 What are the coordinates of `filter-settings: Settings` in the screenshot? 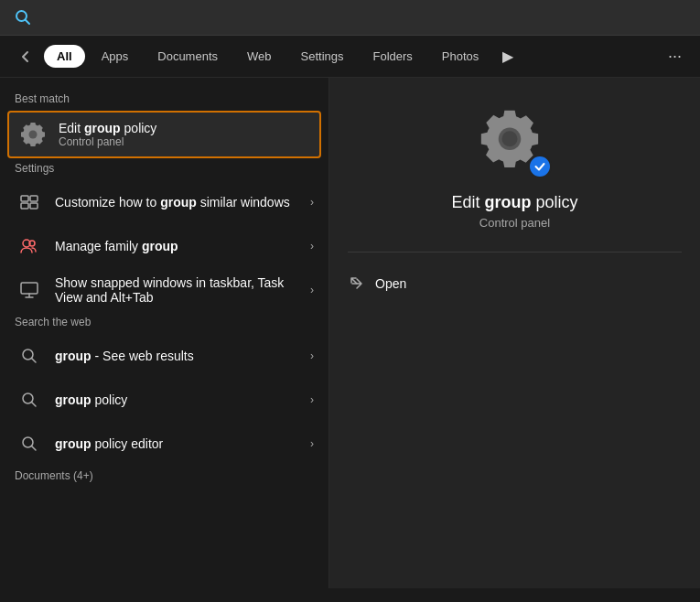 It's located at (322, 57).